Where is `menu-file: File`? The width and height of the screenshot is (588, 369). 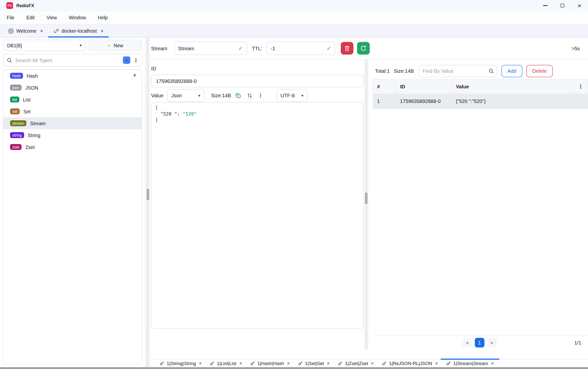
menu-file: File is located at coordinates (10, 18).